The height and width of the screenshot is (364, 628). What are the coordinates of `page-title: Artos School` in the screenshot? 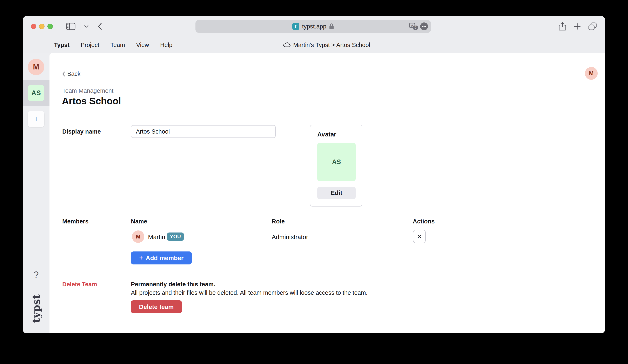 It's located at (91, 101).